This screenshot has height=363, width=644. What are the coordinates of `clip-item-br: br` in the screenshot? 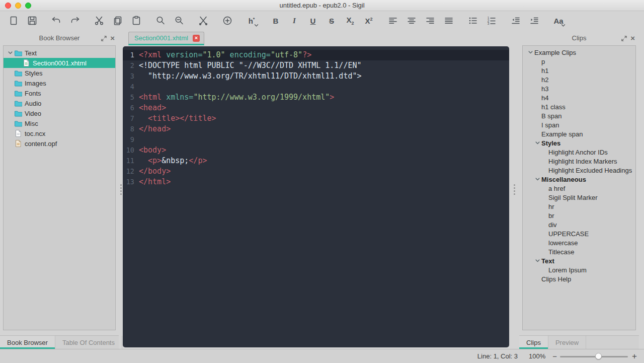 It's located at (579, 215).